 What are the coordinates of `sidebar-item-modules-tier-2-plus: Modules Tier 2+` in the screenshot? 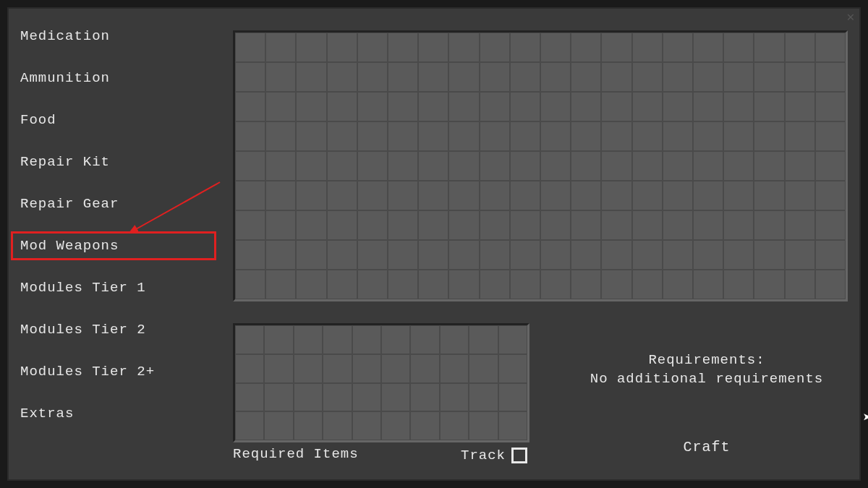 It's located at (114, 372).